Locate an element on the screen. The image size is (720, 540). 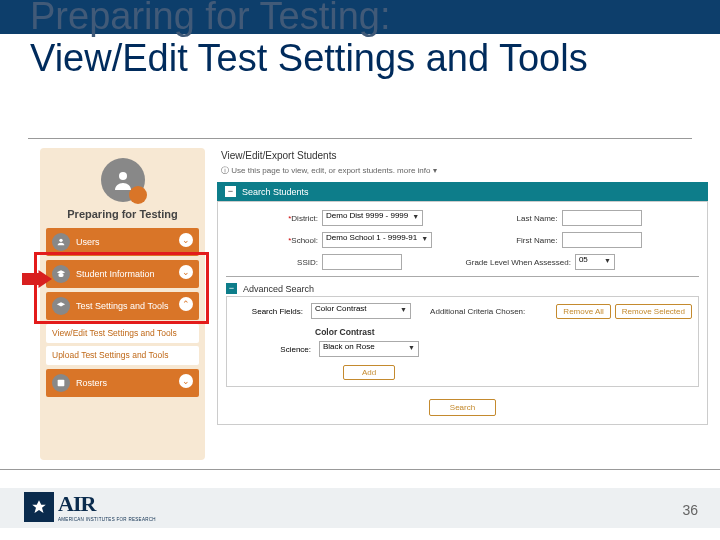
air-logo-mark is located at coordinates (39, 507).